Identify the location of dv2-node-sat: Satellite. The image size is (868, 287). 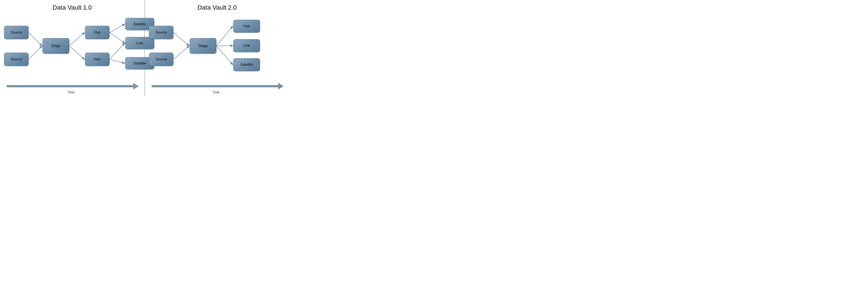
(247, 65).